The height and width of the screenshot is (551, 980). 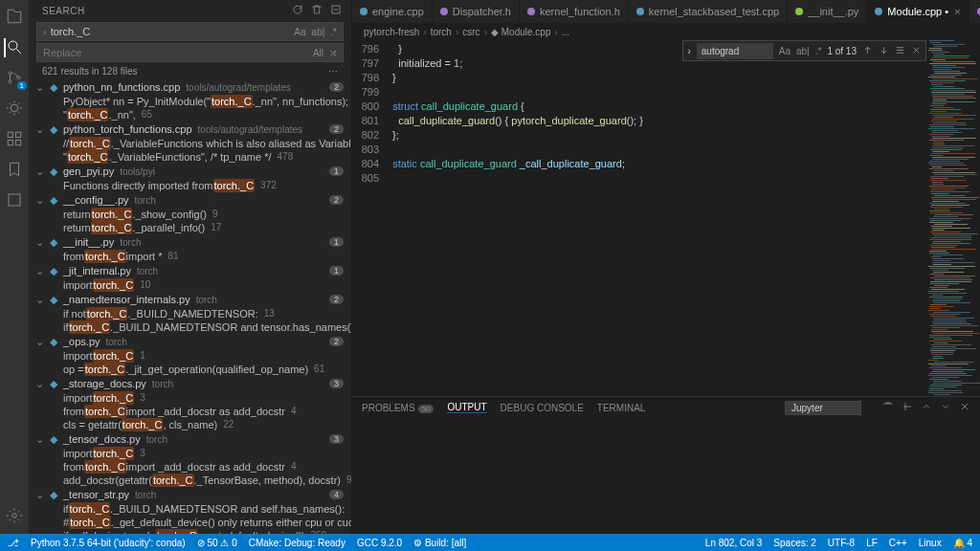 I want to click on settings-gear-icon, so click(x=14, y=517).